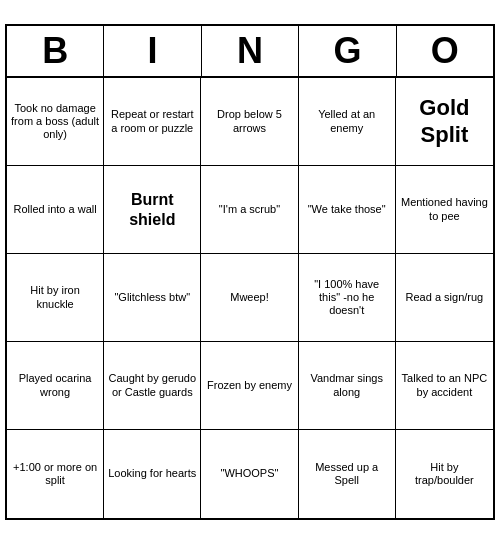 This screenshot has width=500, height=544. I want to click on bingo-cell-4: Gold Split, so click(444, 122).